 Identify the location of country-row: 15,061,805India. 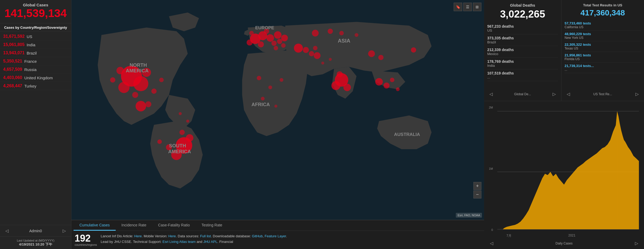
(36, 45).